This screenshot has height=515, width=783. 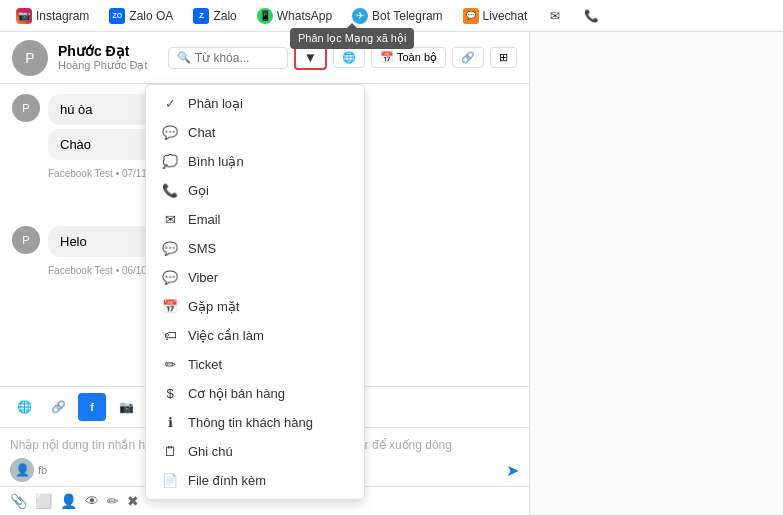 What do you see at coordinates (250, 422) in the screenshot?
I see `dropdown-label-thong-tin: Thông tin khách hàng` at bounding box center [250, 422].